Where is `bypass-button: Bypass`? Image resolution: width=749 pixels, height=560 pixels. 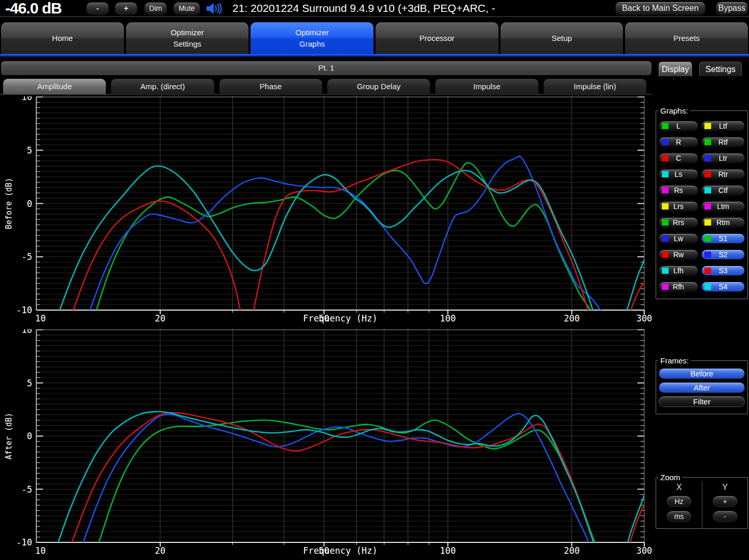 bypass-button: Bypass is located at coordinates (732, 8).